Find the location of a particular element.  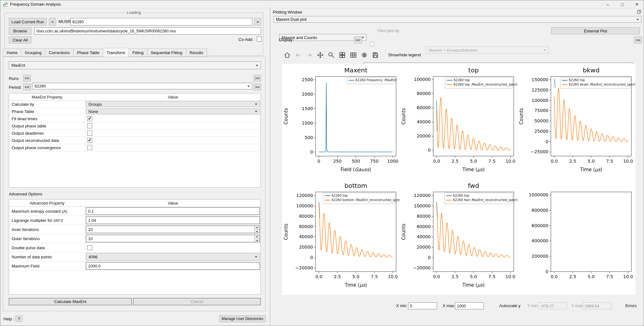

svg-text: fwd is located at coordinates (473, 186).